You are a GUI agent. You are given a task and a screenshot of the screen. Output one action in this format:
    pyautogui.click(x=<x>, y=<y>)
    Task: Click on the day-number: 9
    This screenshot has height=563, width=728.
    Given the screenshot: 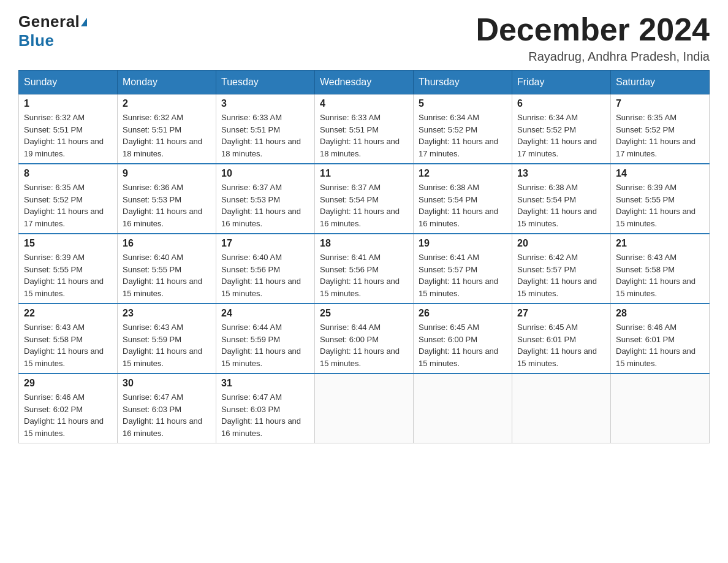 What is the action you would take?
    pyautogui.click(x=167, y=174)
    